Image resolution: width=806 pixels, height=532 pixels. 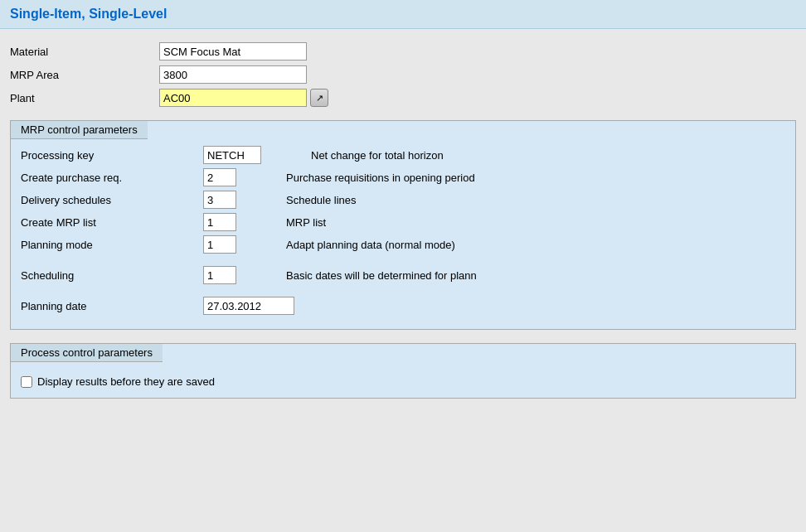 I want to click on plant-label: Plant, so click(x=85, y=98).